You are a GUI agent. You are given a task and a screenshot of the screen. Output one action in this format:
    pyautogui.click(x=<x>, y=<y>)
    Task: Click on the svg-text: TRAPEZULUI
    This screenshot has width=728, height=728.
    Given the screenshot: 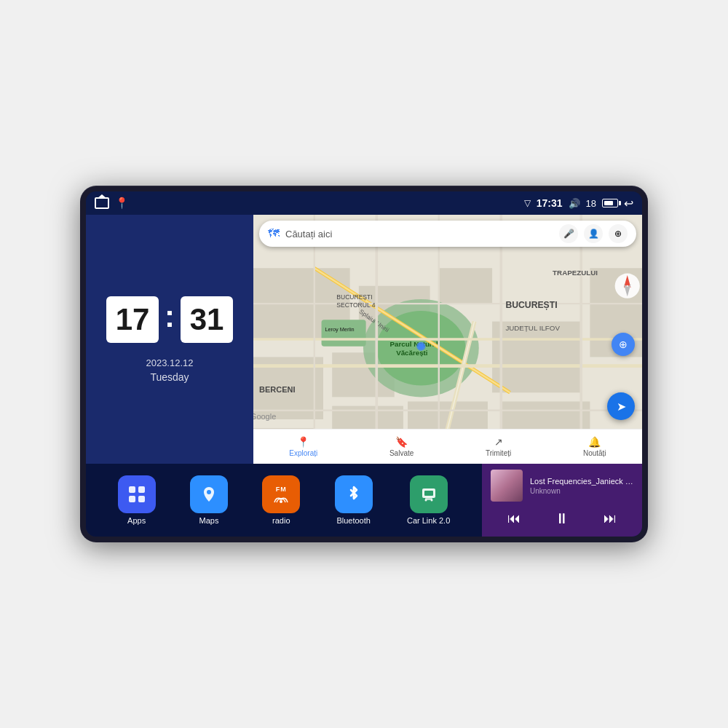 What is the action you would take?
    pyautogui.click(x=575, y=272)
    